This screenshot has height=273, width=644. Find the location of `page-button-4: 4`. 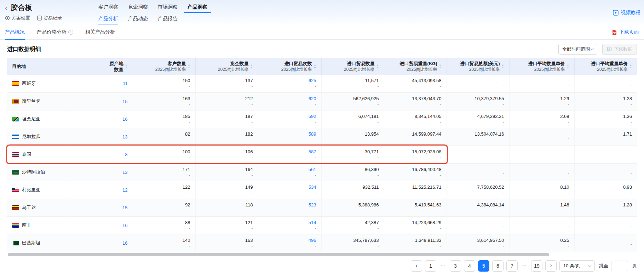

page-button-4: 4 is located at coordinates (470, 266).